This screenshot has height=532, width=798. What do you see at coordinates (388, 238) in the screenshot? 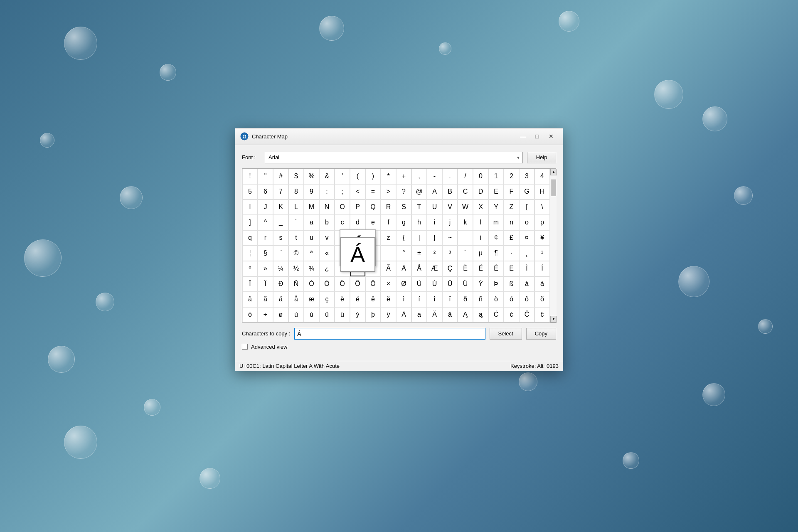
I see `char-cell: z` at bounding box center [388, 238].